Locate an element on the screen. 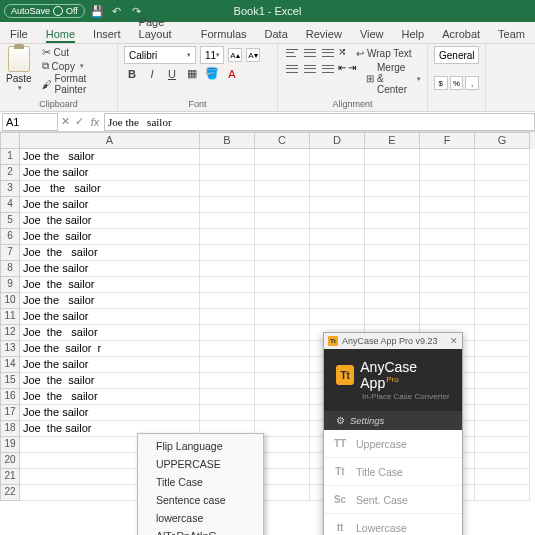  col-header-F: F is located at coordinates (448, 140).